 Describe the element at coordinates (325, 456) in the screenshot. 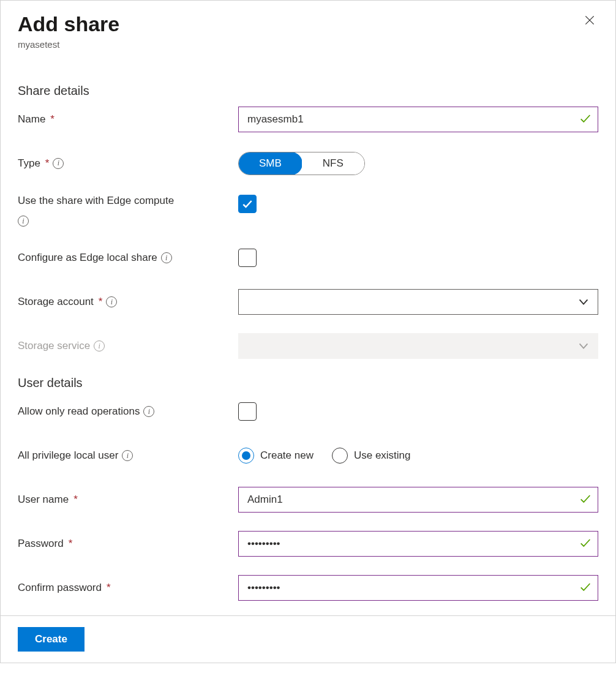

I see `local-user-radio-group: Create new Use existing` at that location.